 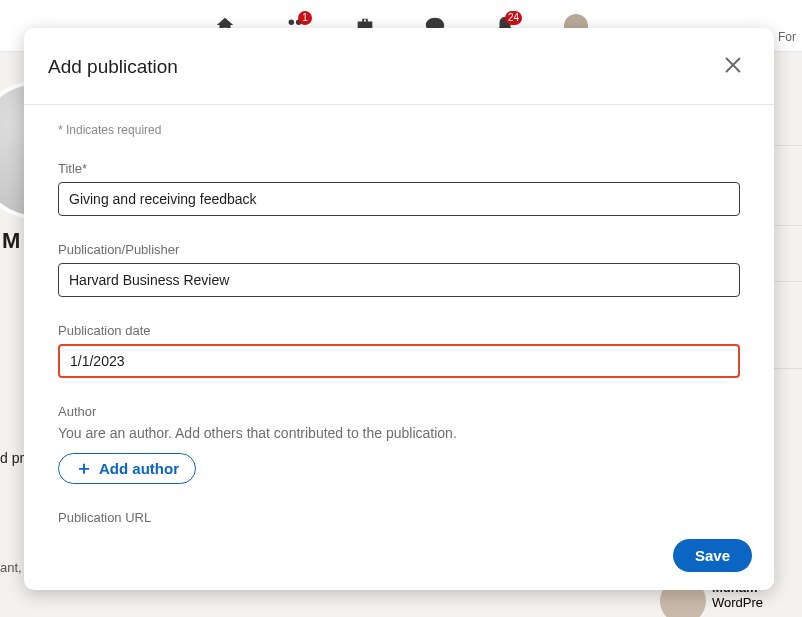 What do you see at coordinates (139, 468) in the screenshot?
I see `add-author-label: Add author` at bounding box center [139, 468].